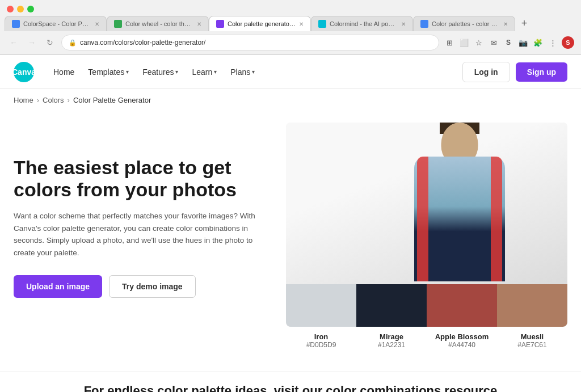  I want to click on new-tab-button: +, so click(524, 24).